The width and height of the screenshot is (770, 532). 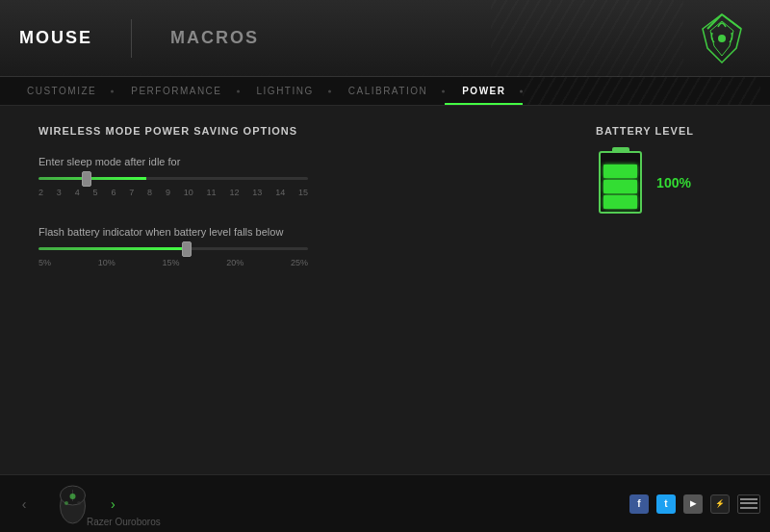 What do you see at coordinates (234, 192) in the screenshot?
I see `tick-label: 12` at bounding box center [234, 192].